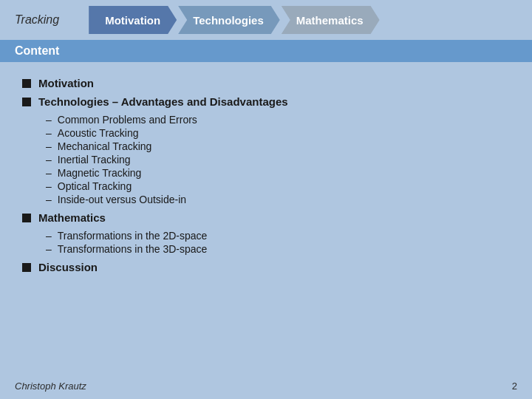 The image size is (532, 399). Describe the element at coordinates (133, 21) in the screenshot. I see `tab-motivation-label: Motivation` at that location.